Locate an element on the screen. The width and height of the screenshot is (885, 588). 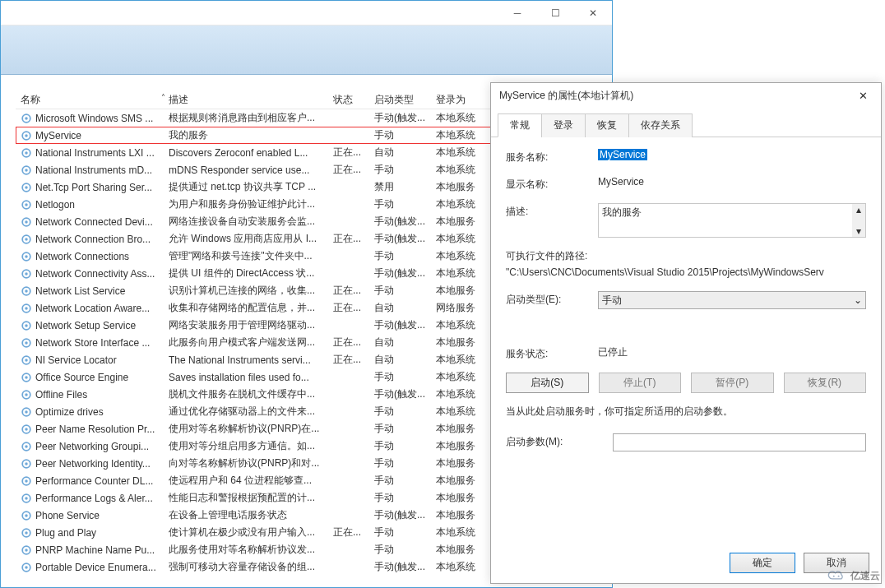
start-type-combobox: 手动 ⌄ is located at coordinates (732, 300).